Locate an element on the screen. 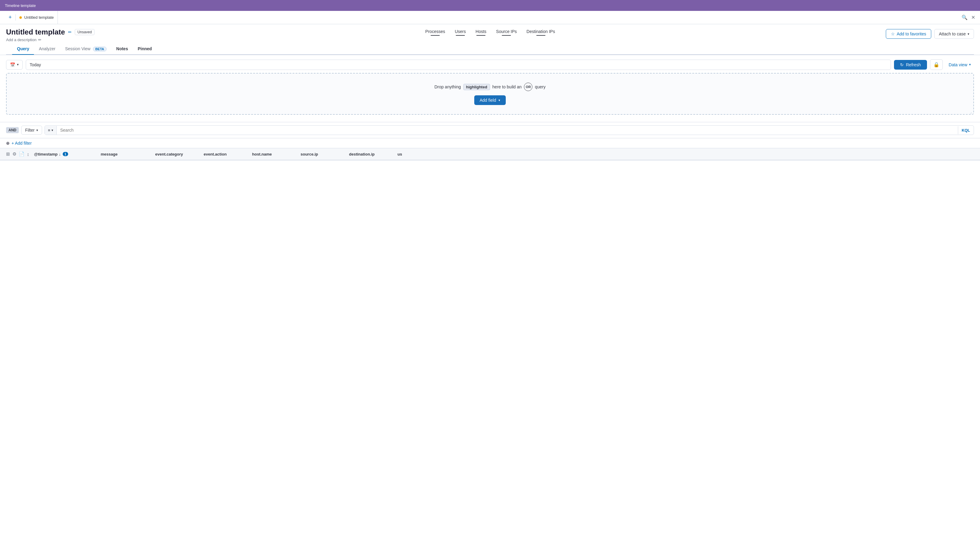 This screenshot has height=552, width=980. nav-users: Users is located at coordinates (460, 33).